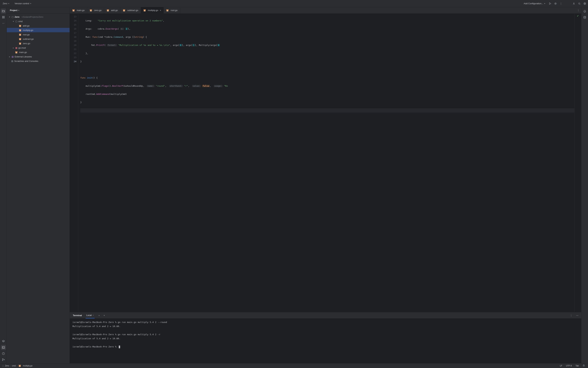 Image resolution: width=588 pixels, height=368 pixels. Describe the element at coordinates (3, 348) in the screenshot. I see `terminal-tool-icon` at that location.